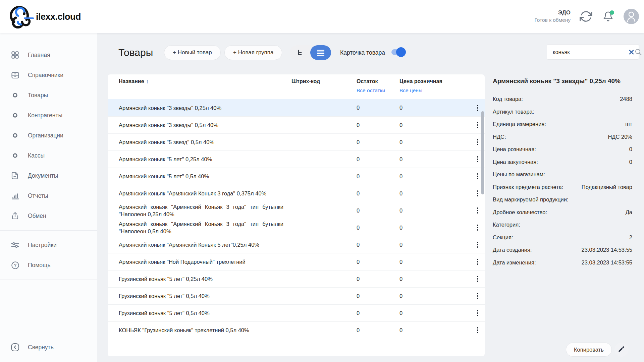 This screenshot has width=644, height=362. What do you see at coordinates (48, 135) in the screenshot?
I see `sidebar-item-организации: Организации` at bounding box center [48, 135].